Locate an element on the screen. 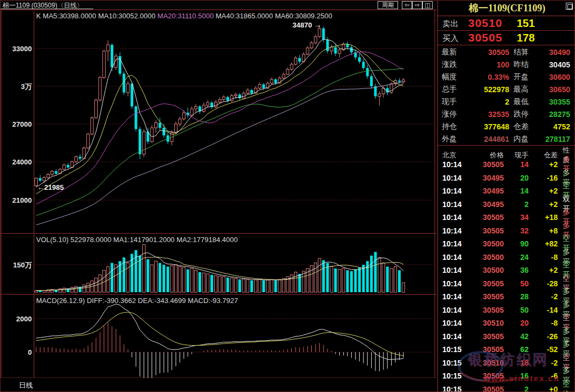 This screenshot has width=575, height=392. quote-row: 涨跌 100 昨结 30405 is located at coordinates (506, 65).